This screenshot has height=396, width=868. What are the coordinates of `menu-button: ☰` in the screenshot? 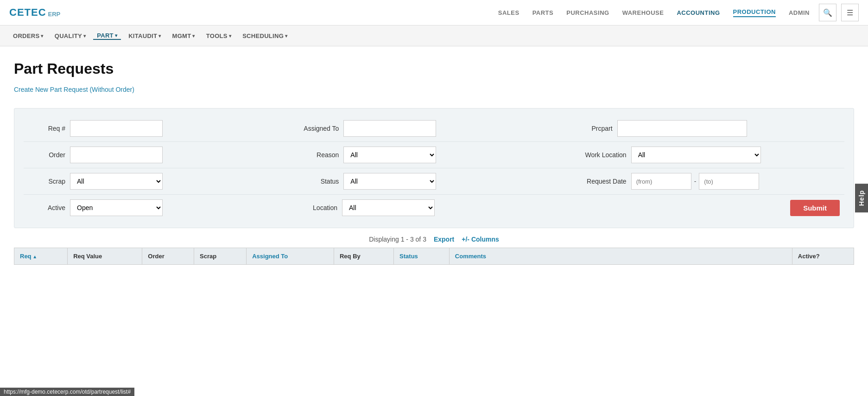 It's located at (850, 13).